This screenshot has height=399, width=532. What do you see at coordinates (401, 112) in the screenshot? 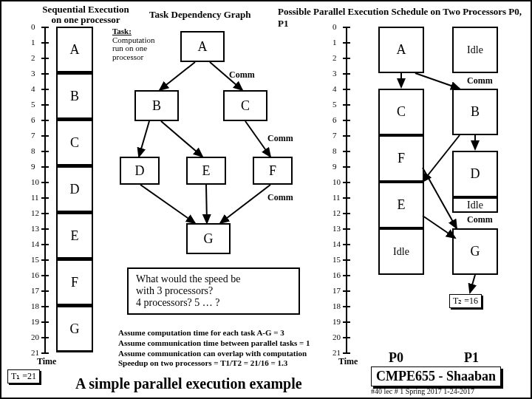
I see `p0-C: C` at bounding box center [401, 112].